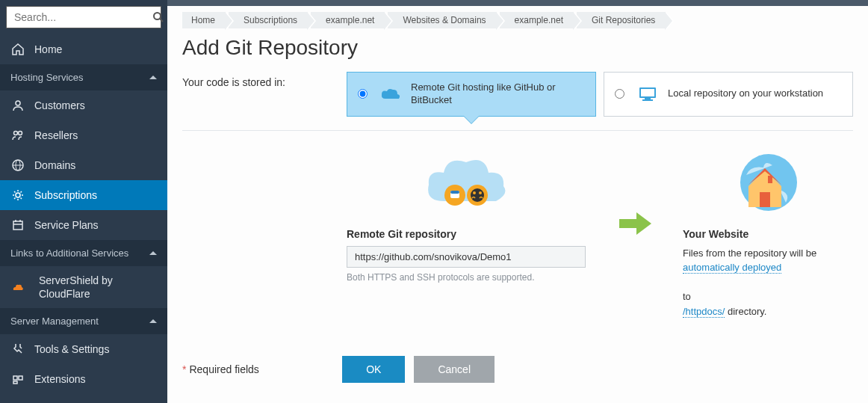  I want to click on ok-button: OK, so click(373, 369).